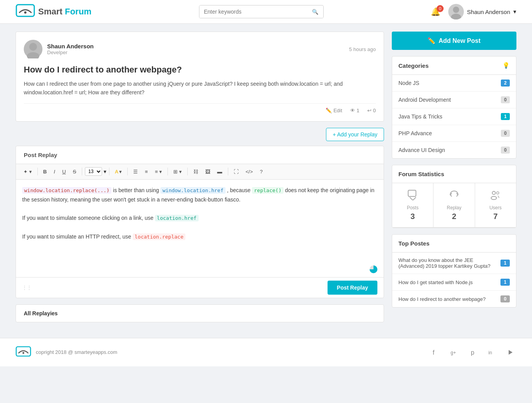 This screenshot has width=532, height=403. I want to click on categories-title: Categories, so click(414, 65).